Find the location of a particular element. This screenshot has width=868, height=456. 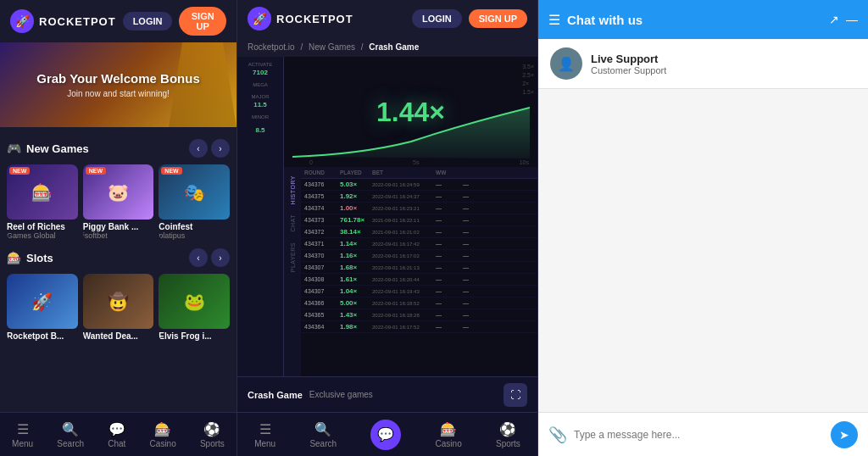

table-row: 434376 5.03× 2022-09-01 16:24:59 — — is located at coordinates (419, 185).